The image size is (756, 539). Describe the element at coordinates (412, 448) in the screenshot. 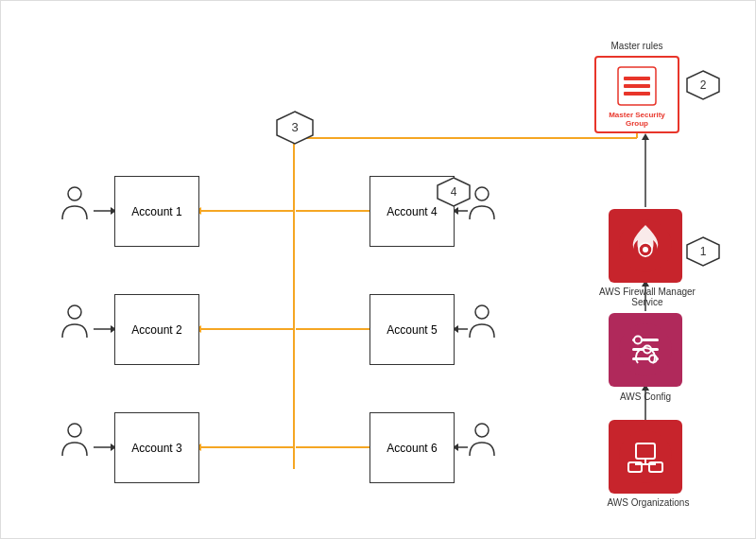

I see `account-6-label: Account 6` at that location.